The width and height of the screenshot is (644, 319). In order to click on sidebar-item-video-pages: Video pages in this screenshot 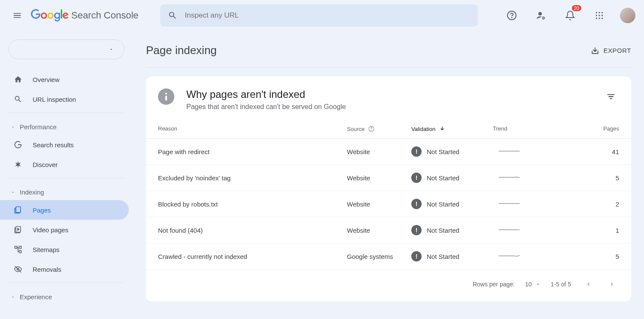, I will do `click(64, 230)`.